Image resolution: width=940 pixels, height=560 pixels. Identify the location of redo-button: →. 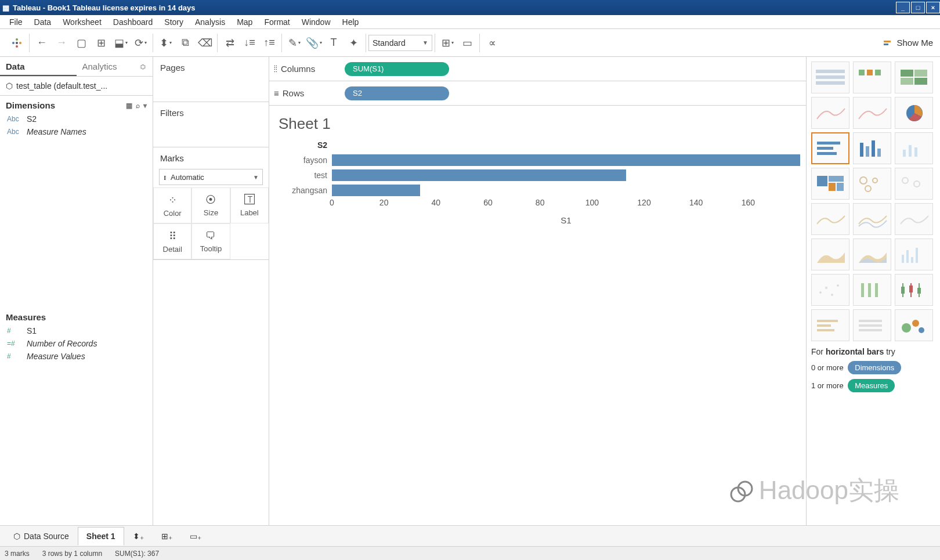
(62, 43).